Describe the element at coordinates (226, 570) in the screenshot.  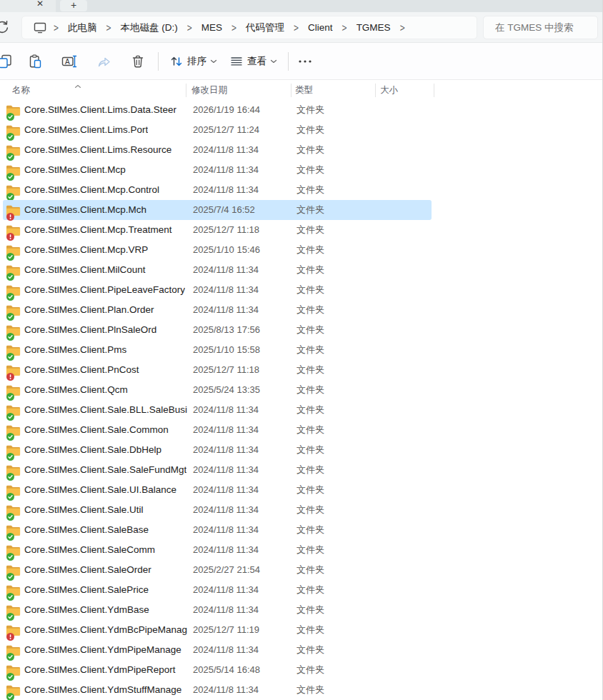
I see `file-date-modified: 2025/2/27 21:54` at that location.